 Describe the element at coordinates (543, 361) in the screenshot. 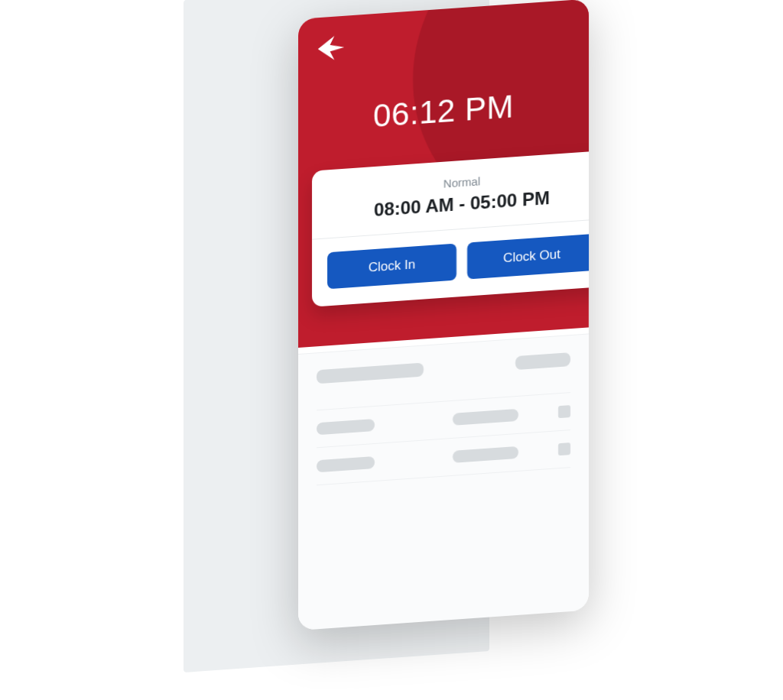

I see `placeholder-action` at that location.